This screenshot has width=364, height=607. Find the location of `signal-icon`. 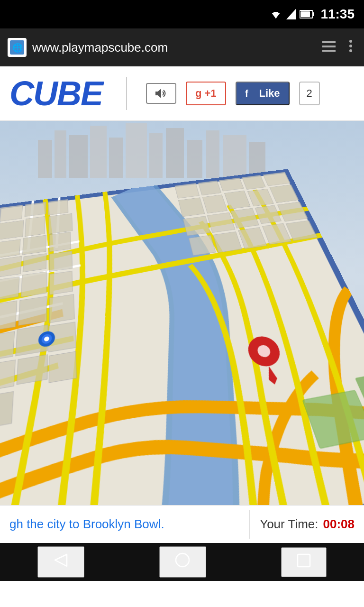

signal-icon is located at coordinates (291, 14).